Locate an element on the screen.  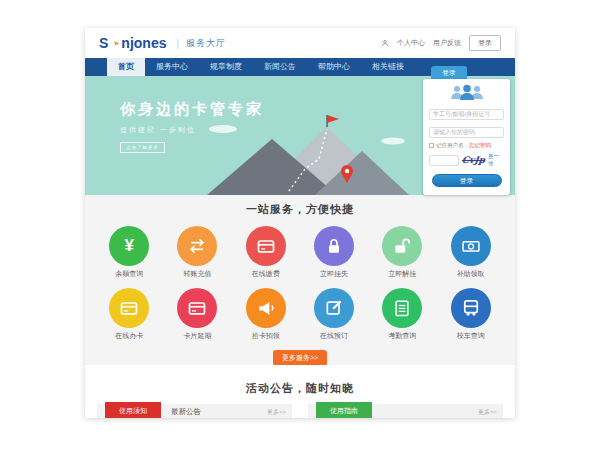
nav-item-news: 新闻公告 is located at coordinates (280, 67).